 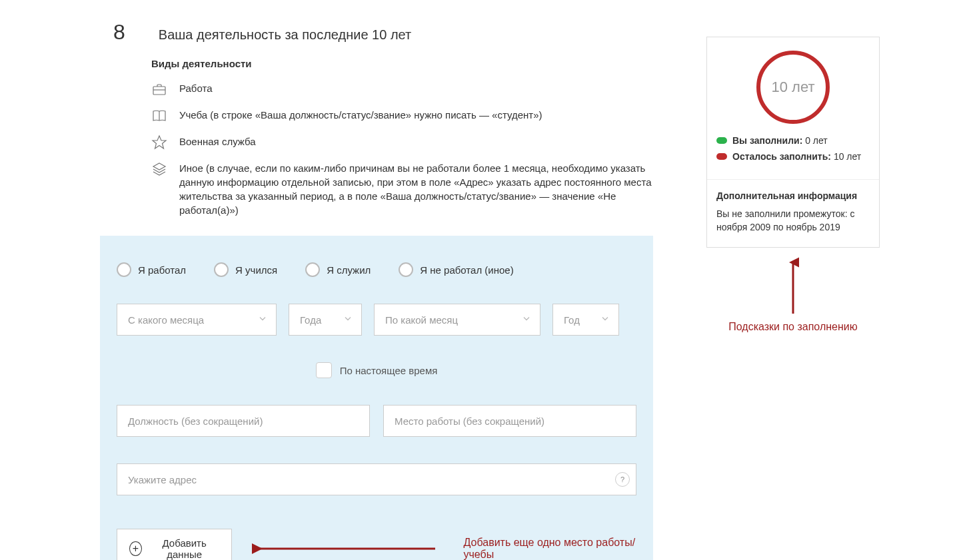 I want to click on add-data-label: Добавить данные, so click(x=185, y=549).